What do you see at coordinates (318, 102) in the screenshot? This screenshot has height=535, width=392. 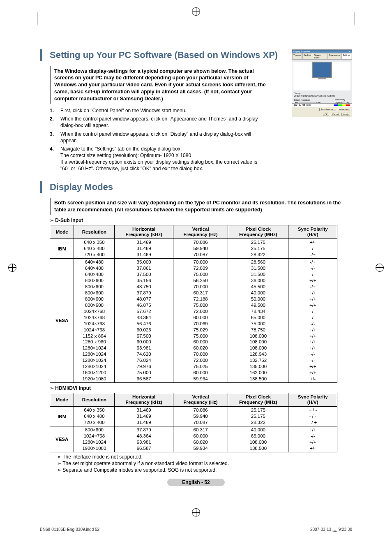 I see `more-label: More` at bounding box center [318, 102].